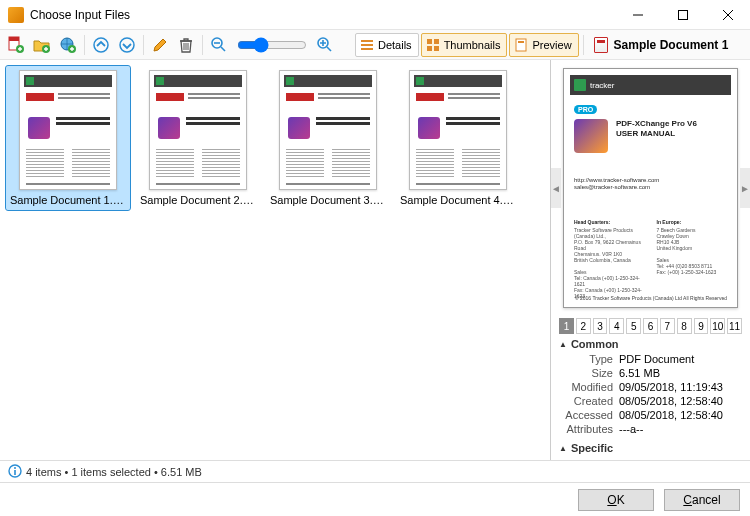 This screenshot has width=750, height=516. What do you see at coordinates (68, 138) in the screenshot?
I see `file-thumbnail: Sample Document 1.pdf` at bounding box center [68, 138].